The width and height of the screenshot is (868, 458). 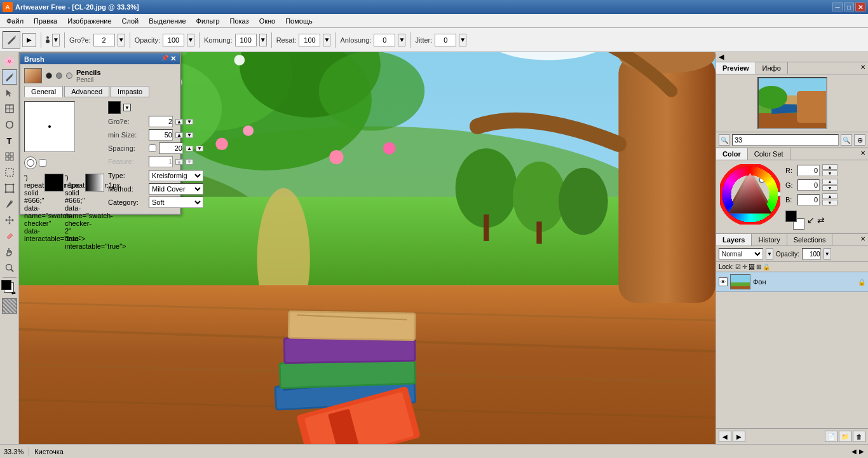 What do you see at coordinates (849, 7) in the screenshot?
I see `titlebar-controls: ─ □ ✕` at bounding box center [849, 7].